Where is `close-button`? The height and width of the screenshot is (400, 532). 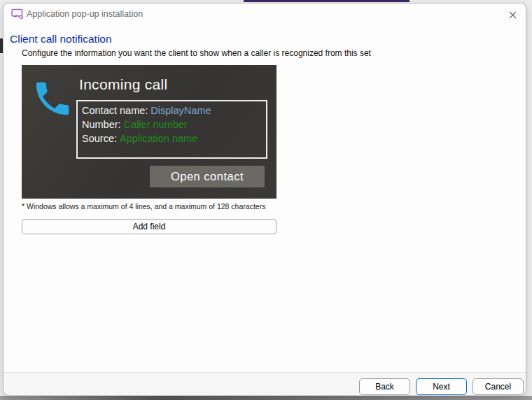
close-button is located at coordinates (512, 15).